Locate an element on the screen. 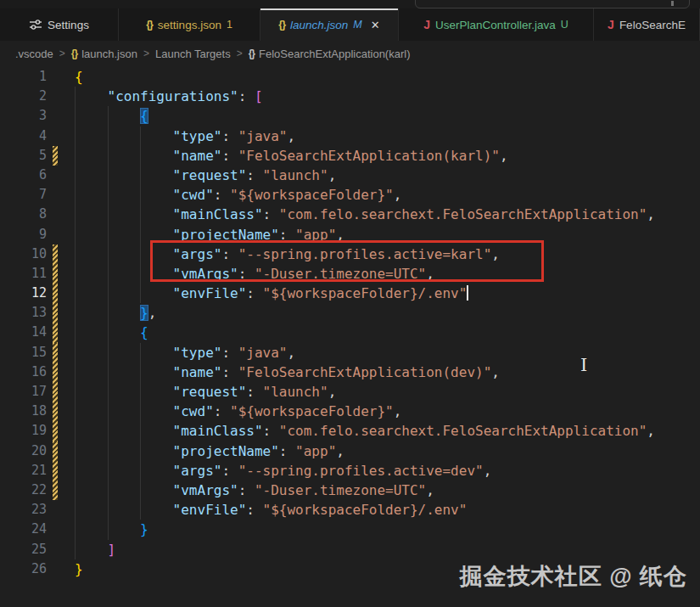 The height and width of the screenshot is (607, 700). line-number: 11 is located at coordinates (24, 273).